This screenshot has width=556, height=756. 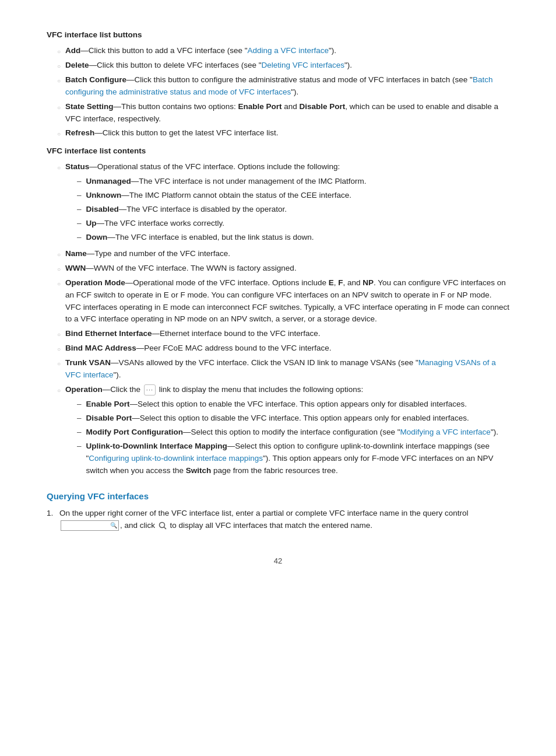 What do you see at coordinates (77, 167) in the screenshot?
I see `item-label: Status` at bounding box center [77, 167].